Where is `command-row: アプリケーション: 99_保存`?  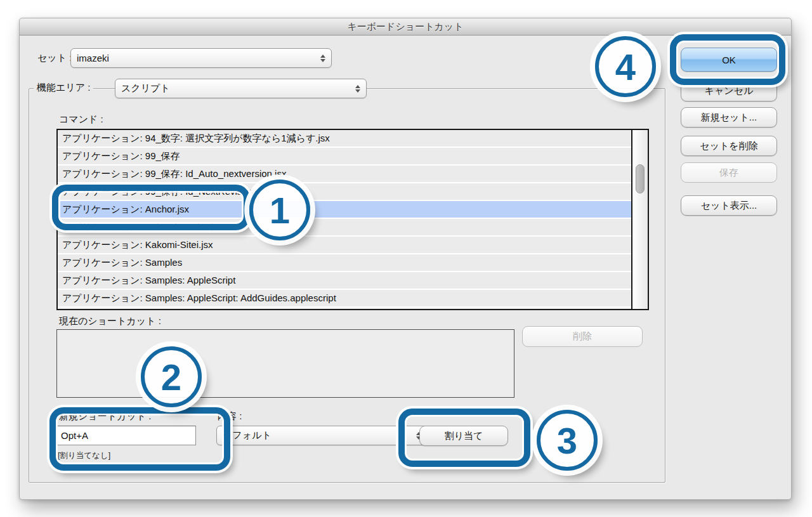
command-row: アプリケーション: 99_保存 is located at coordinates (344, 157).